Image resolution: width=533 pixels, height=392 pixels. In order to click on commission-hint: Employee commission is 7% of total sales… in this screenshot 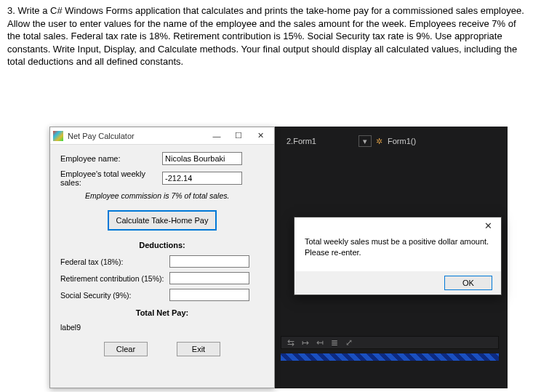, I will do `click(175, 196)`.